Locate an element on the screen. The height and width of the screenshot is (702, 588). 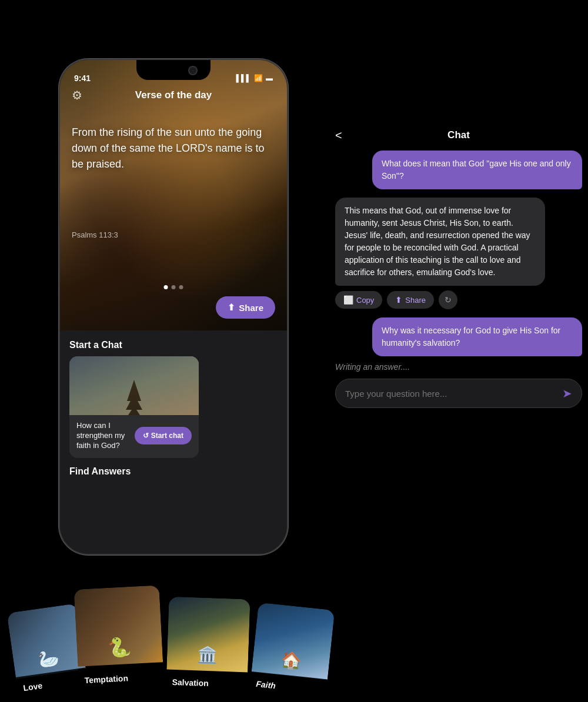
faith-label: Faith is located at coordinates (266, 684).